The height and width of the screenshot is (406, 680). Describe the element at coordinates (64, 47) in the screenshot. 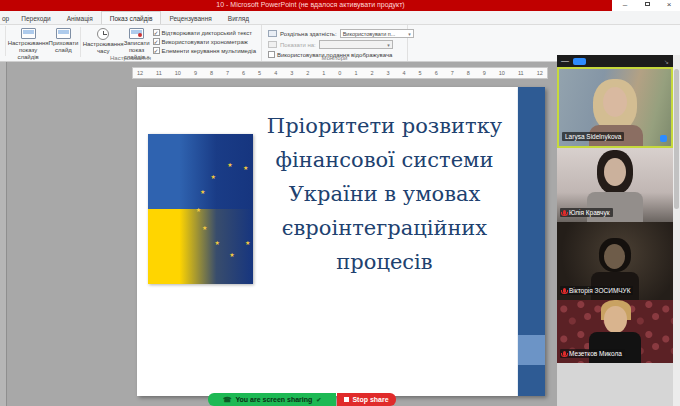

I see `hide-slide-label: Приховати слайд` at that location.